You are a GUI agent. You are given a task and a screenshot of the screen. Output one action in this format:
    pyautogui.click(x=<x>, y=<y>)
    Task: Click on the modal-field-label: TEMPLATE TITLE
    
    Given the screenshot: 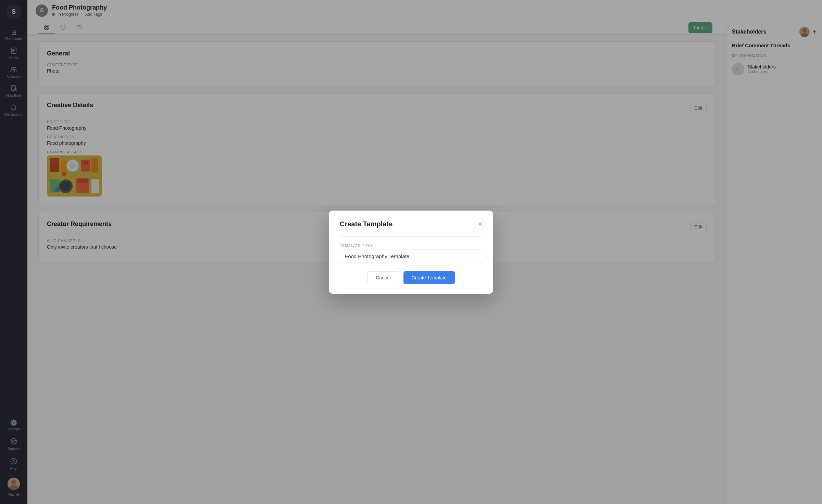 What is the action you would take?
    pyautogui.click(x=411, y=245)
    